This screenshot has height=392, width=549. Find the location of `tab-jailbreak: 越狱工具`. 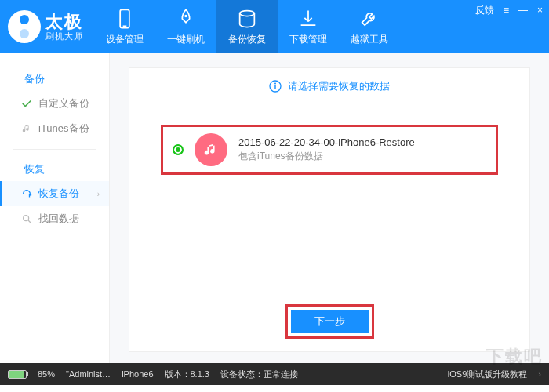

tab-jailbreak: 越狱工具 is located at coordinates (369, 27).